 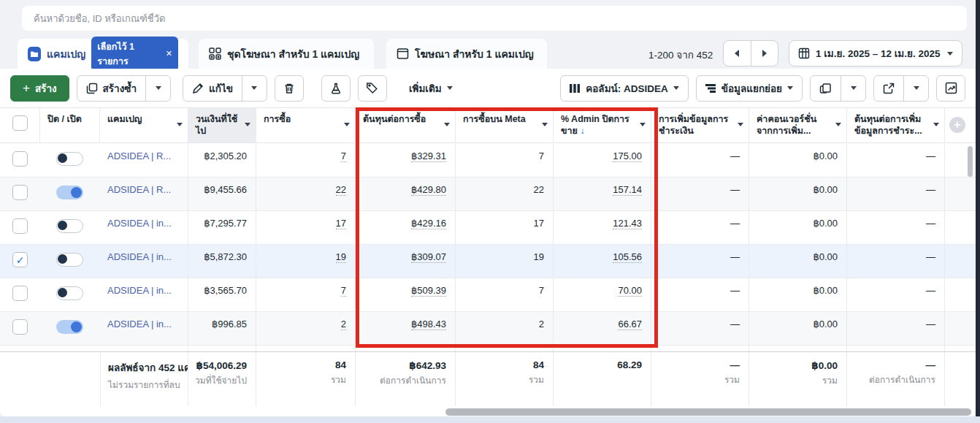 What do you see at coordinates (213, 88) in the screenshot?
I see `edit-button: แก้ไข` at bounding box center [213, 88].